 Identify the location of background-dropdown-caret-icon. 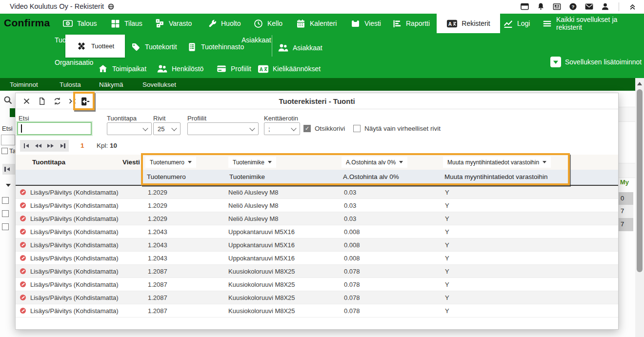
(8, 185).